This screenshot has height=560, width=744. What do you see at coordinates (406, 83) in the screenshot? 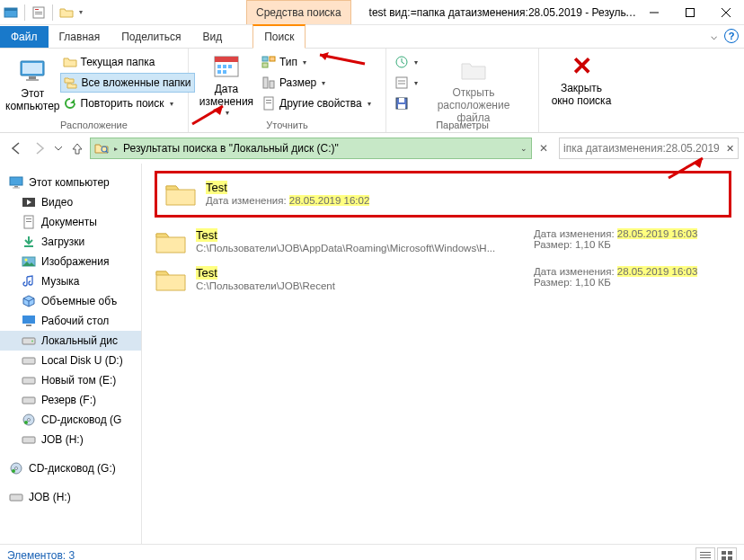
I see `advanced-options-button: ▾` at bounding box center [406, 83].